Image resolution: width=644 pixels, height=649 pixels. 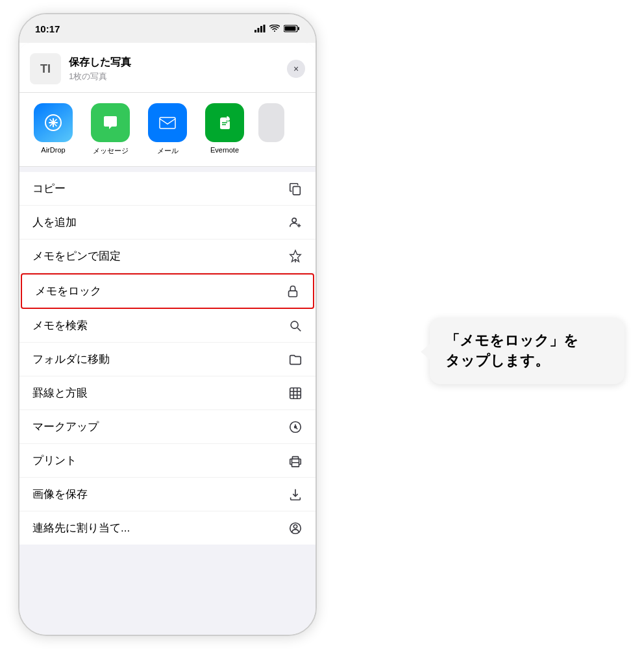 I want to click on mail-button: メール, so click(x=167, y=130).